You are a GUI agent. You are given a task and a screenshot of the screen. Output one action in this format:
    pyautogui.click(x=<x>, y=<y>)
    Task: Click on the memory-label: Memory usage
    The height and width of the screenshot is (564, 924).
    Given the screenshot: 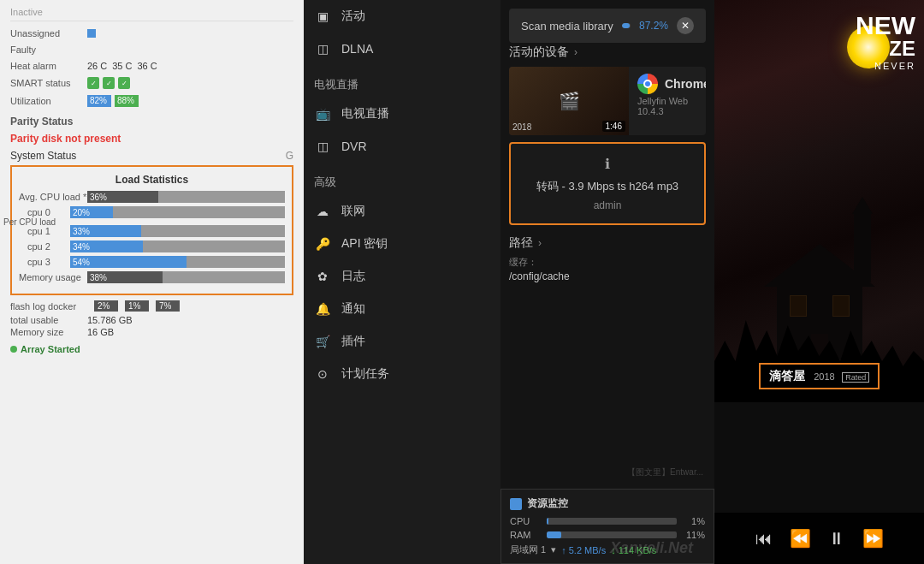 What is the action you would take?
    pyautogui.click(x=53, y=277)
    